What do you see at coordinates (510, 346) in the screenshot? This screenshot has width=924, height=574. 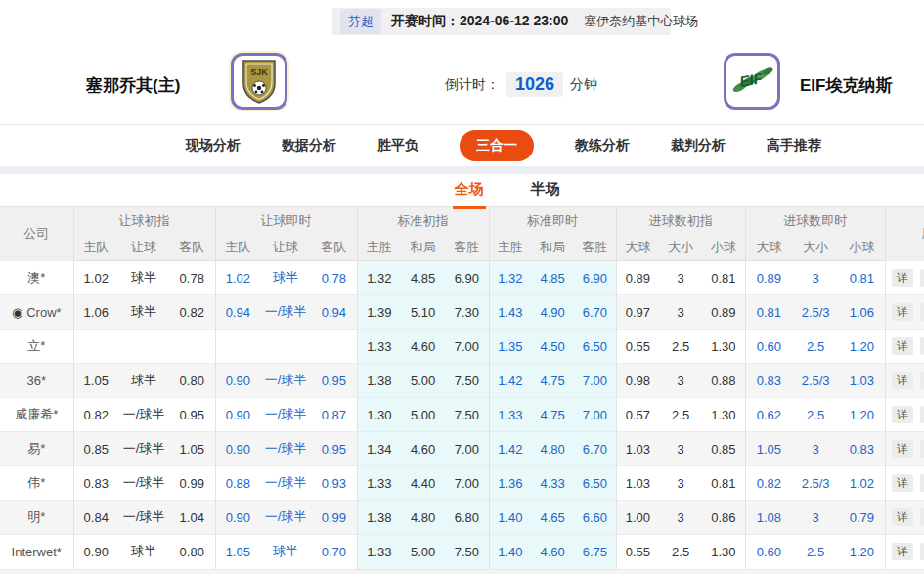 I see `odds-cell: 1.35` at bounding box center [510, 346].